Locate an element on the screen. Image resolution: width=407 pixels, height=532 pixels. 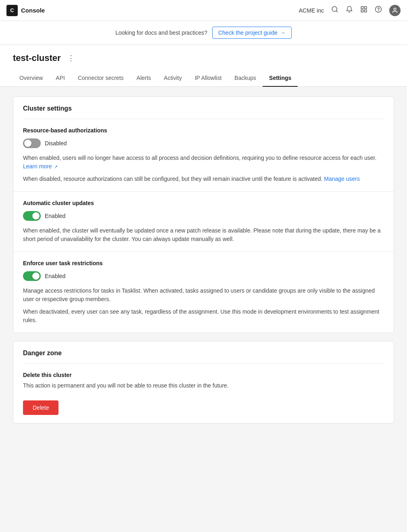
resource-auth-desc2: When disabled, resource authorizations c… is located at coordinates (203, 179).